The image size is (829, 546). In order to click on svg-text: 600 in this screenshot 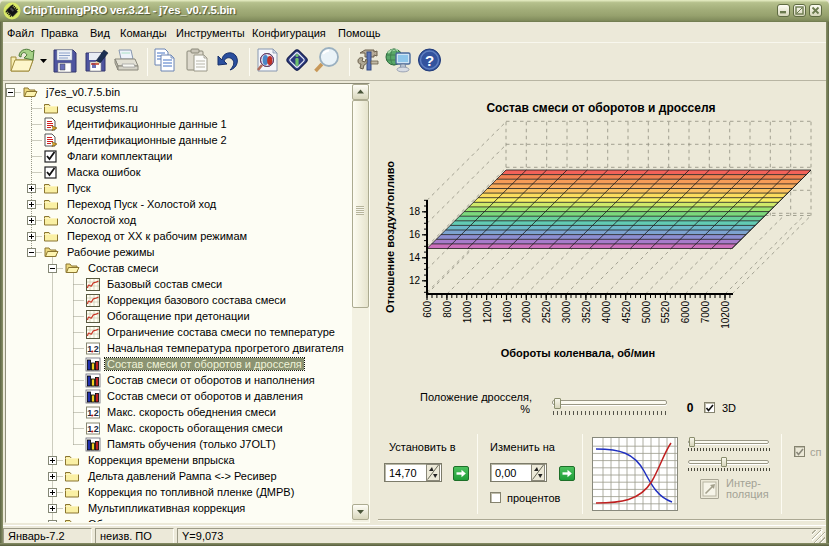, I will do `click(428, 310)`.